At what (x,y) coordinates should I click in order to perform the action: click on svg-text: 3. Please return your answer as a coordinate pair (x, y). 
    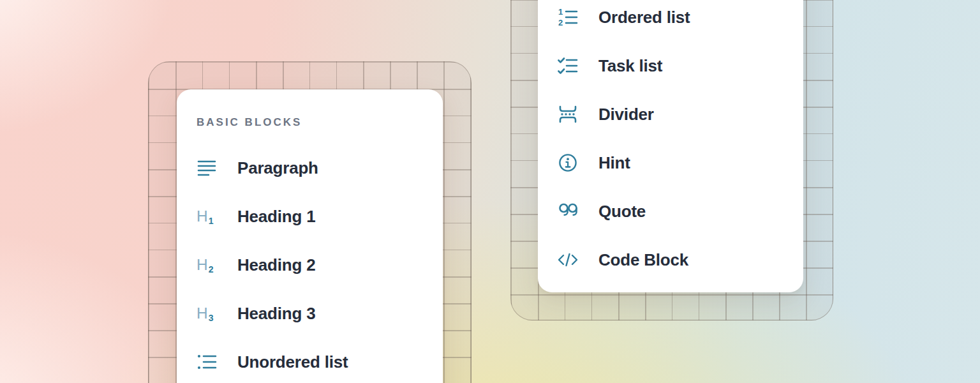
    Looking at the image, I should click on (211, 318).